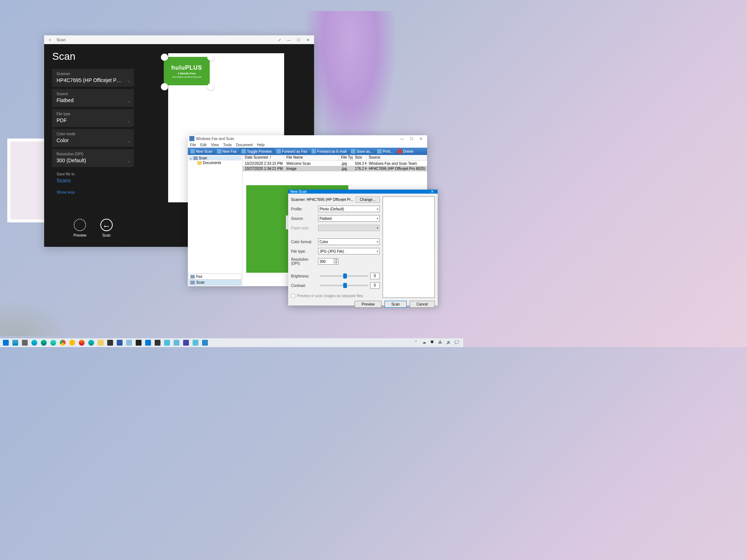 Image resolution: width=747 pixels, height=560 pixels. What do you see at coordinates (193, 145) in the screenshot?
I see `menu-file: File` at bounding box center [193, 145].